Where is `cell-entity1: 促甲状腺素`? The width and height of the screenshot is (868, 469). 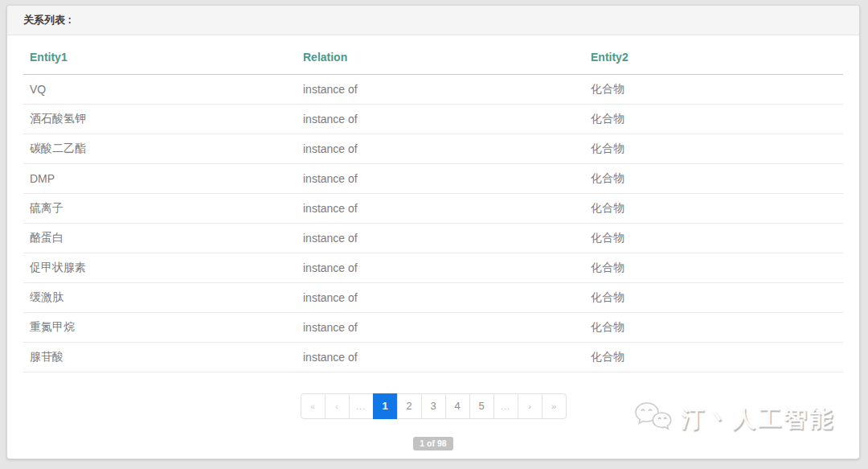
cell-entity1: 促甲状腺素 is located at coordinates (160, 269).